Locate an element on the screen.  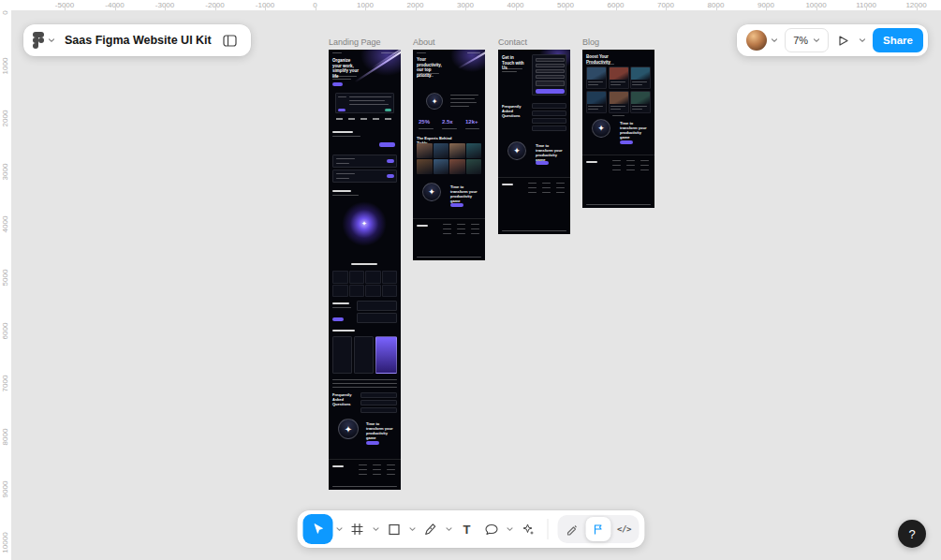
toolbar-divider is located at coordinates (547, 529).